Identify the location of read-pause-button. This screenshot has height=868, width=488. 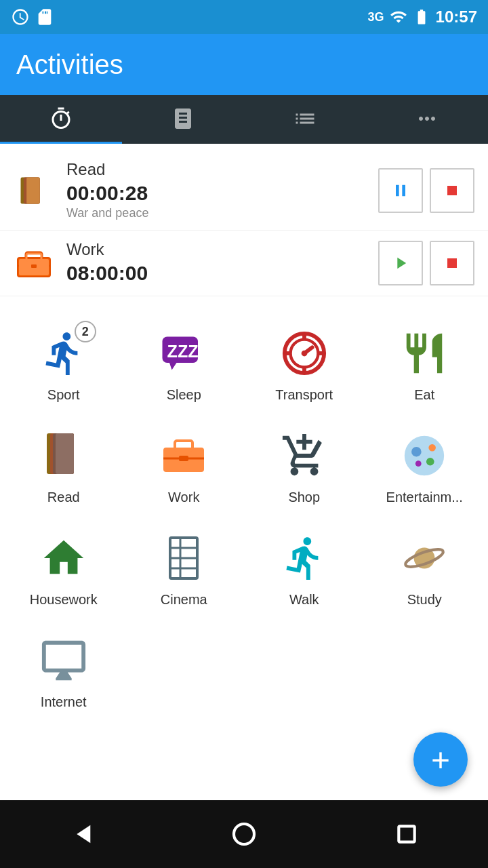
(401, 191).